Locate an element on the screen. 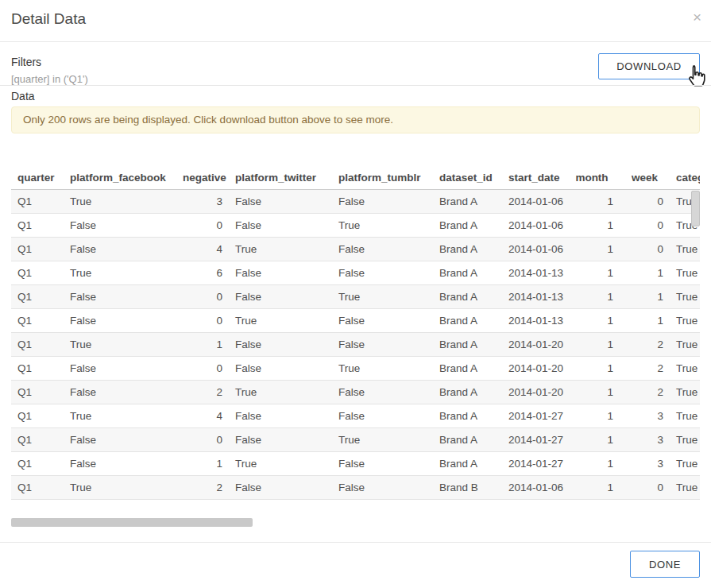 The image size is (711, 588). download-button: DOWNLOAD is located at coordinates (649, 67).